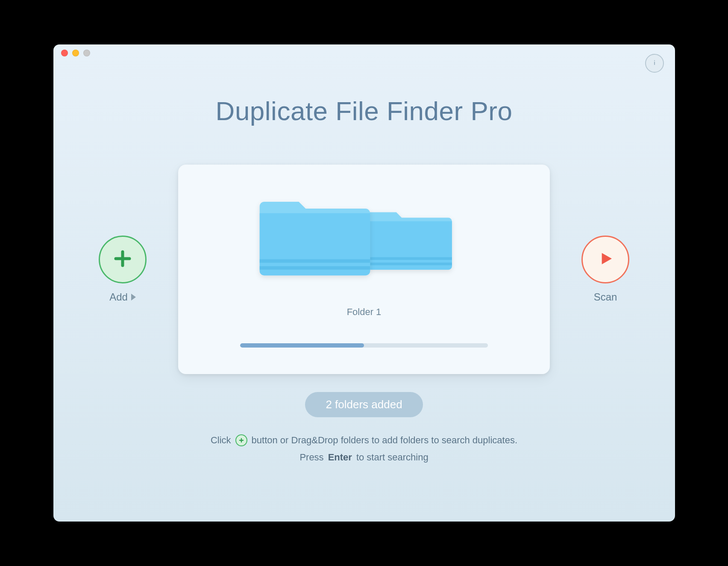 Image resolution: width=728 pixels, height=566 pixels. I want to click on folder-icon-front, so click(315, 235).